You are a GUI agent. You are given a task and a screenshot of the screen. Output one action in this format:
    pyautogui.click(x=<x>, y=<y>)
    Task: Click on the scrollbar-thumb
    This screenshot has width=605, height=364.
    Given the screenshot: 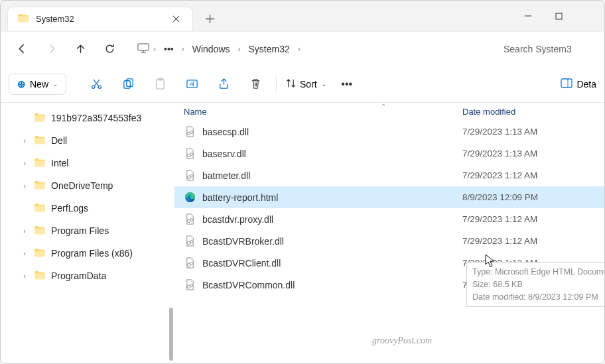 What is the action you would take?
    pyautogui.click(x=171, y=334)
    